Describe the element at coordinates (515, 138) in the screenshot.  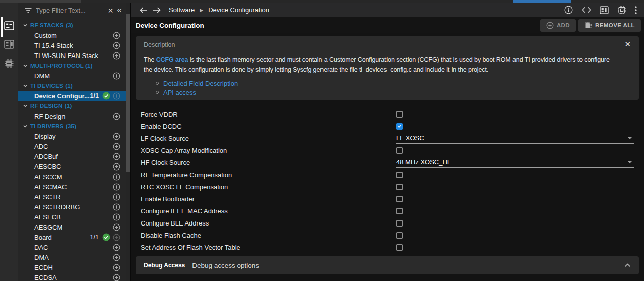
I see `lf-clock-source-dropdown: LF XOSC` at that location.